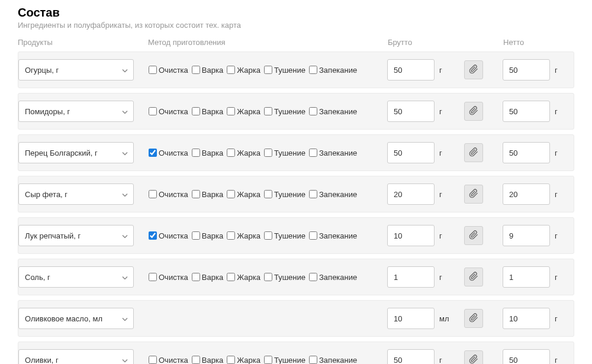  I want to click on product-select: Помидоры, г, so click(76, 111).